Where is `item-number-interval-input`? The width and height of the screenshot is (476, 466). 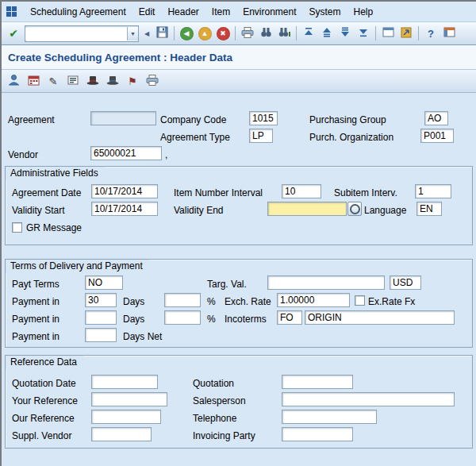
item-number-interval-input is located at coordinates (301, 191).